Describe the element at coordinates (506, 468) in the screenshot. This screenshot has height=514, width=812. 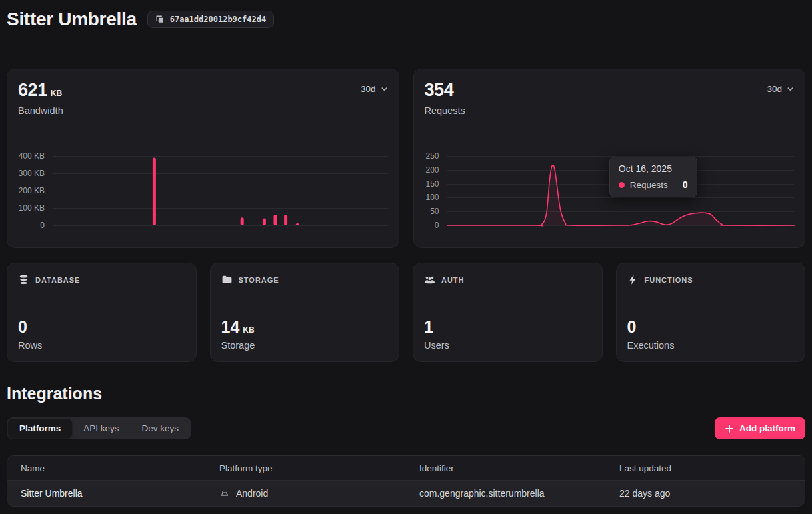
I see `column-identifier: Identifier` at that location.